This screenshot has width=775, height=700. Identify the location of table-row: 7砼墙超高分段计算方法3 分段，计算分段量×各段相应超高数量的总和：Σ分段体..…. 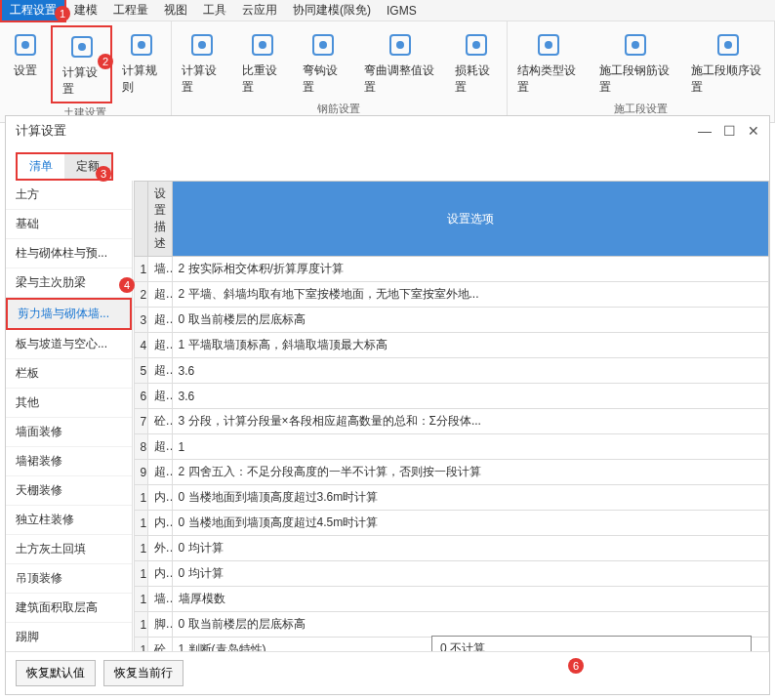
(451, 422).